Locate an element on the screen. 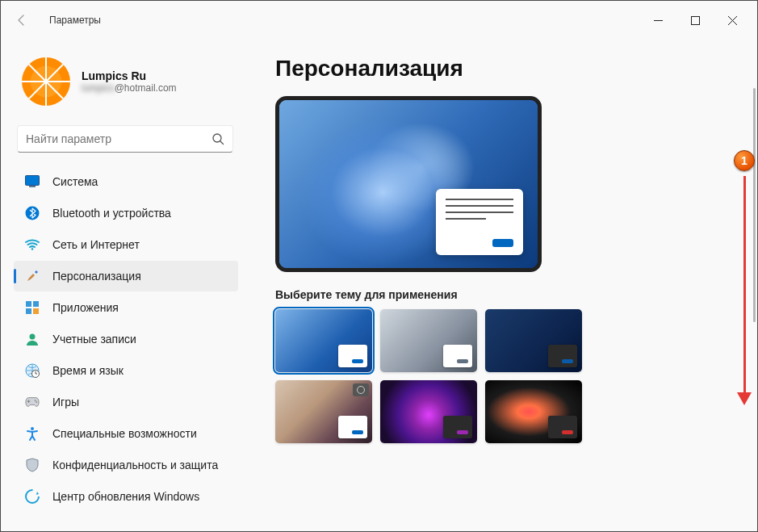  camera-icon is located at coordinates (361, 390).